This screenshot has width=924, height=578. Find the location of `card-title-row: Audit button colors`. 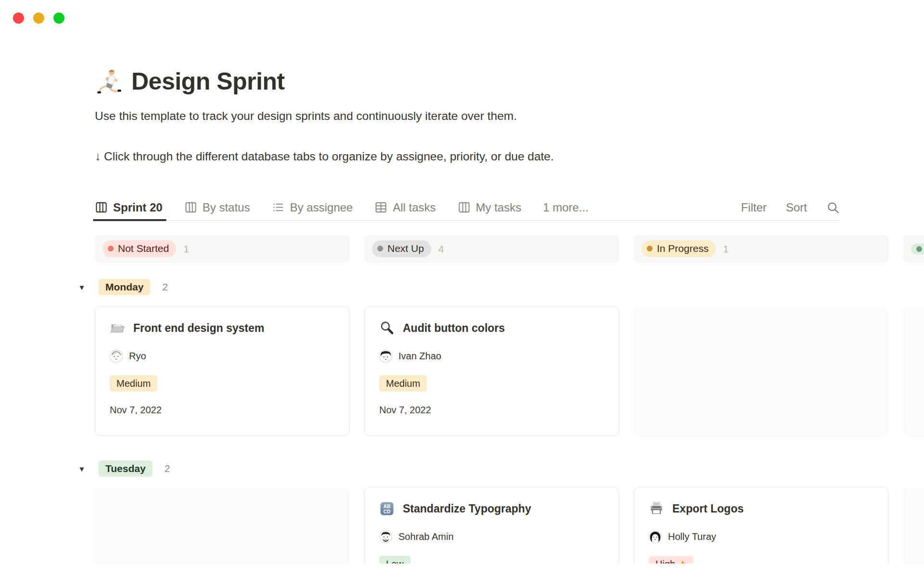

card-title-row: Audit button colors is located at coordinates (492, 328).